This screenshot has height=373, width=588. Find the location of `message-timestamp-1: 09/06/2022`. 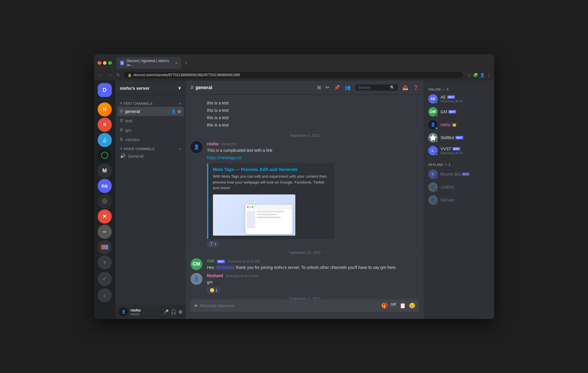

message-timestamp-1: 09/06/2022 is located at coordinates (229, 144).